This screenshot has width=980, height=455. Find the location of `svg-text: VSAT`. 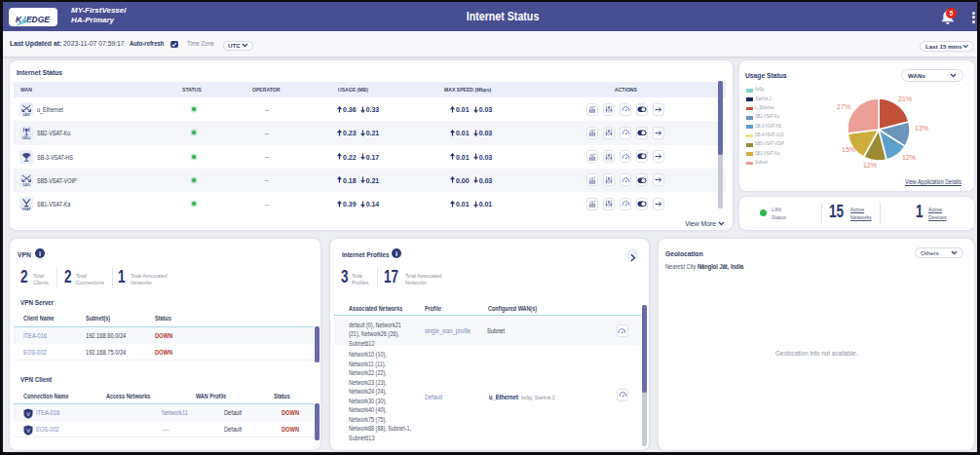

svg-text: VSAT is located at coordinates (27, 209).